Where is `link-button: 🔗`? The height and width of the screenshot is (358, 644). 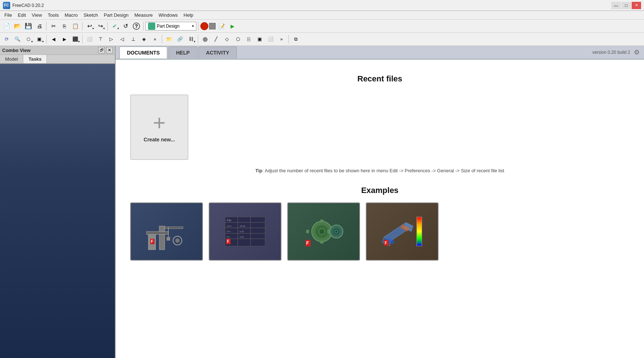
link-button: 🔗 is located at coordinates (180, 39).